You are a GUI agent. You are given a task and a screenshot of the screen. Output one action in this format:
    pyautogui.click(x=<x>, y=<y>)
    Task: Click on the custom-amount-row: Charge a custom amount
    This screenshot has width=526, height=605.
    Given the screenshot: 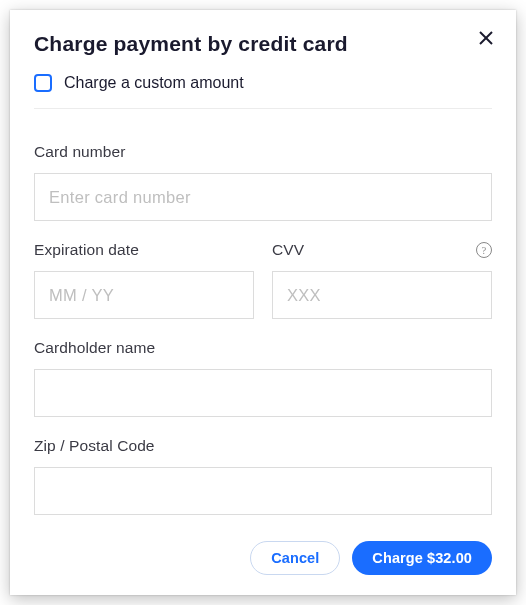 What is the action you would take?
    pyautogui.click(x=263, y=83)
    